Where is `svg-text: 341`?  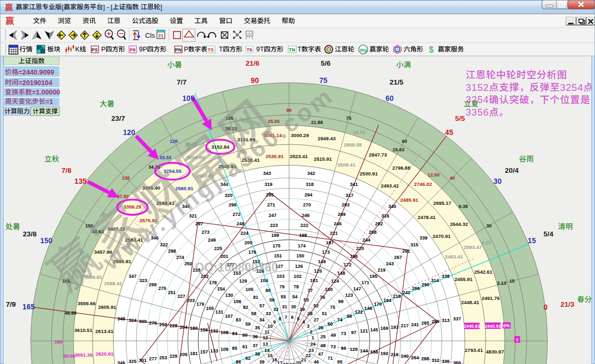 svg-text: 341 is located at coordinates (354, 184).